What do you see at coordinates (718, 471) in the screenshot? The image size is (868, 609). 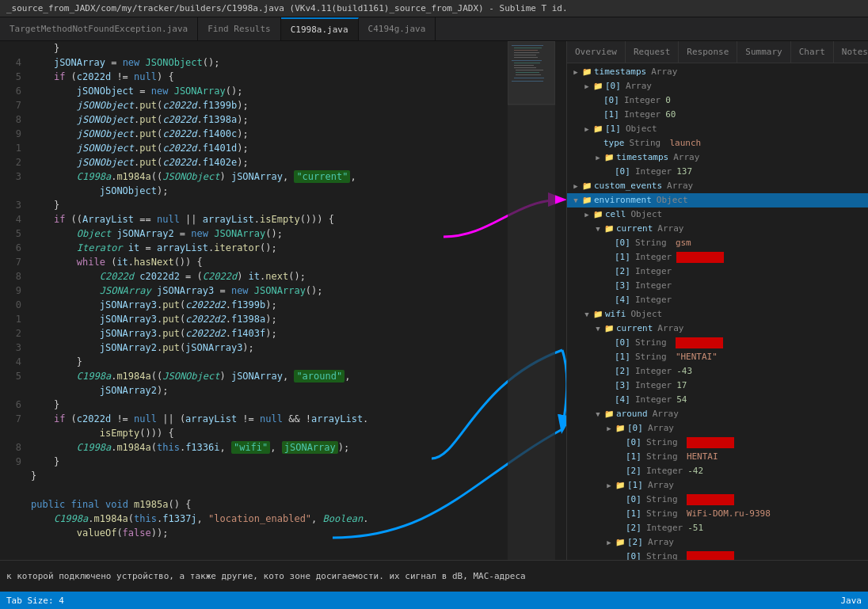 I see `tree-row: [2] Integer -42` at bounding box center [718, 471].